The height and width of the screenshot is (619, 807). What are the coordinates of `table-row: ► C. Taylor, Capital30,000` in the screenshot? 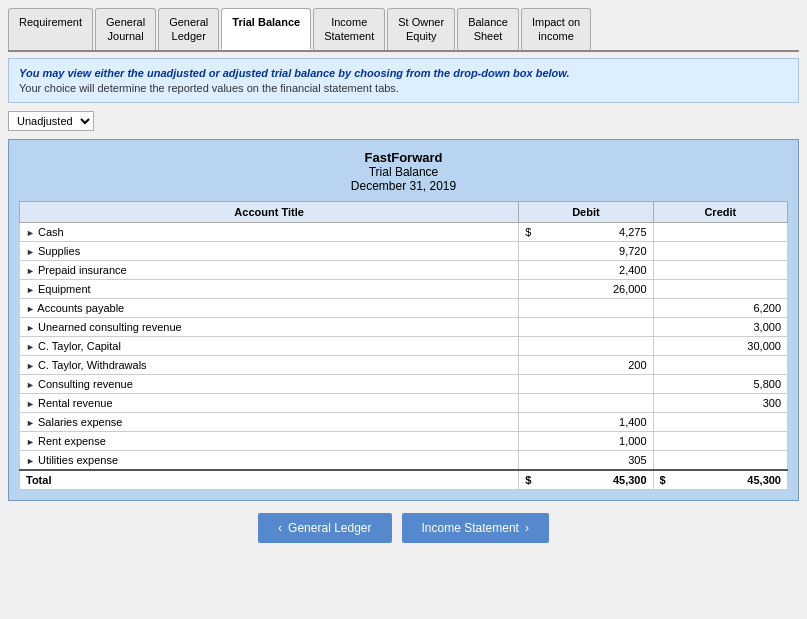 It's located at (404, 346).